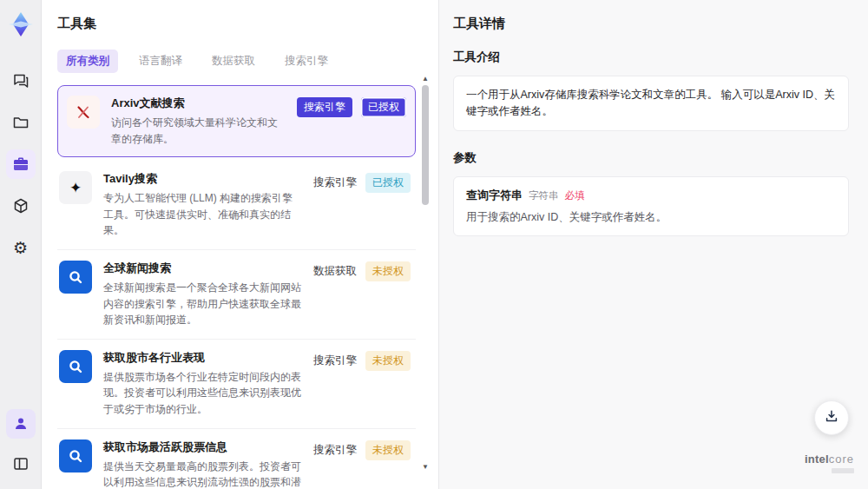 Image resolution: width=868 pixels, height=489 pixels. What do you see at coordinates (830, 462) in the screenshot?
I see `intel-core-logo: intelcore` at bounding box center [830, 462].